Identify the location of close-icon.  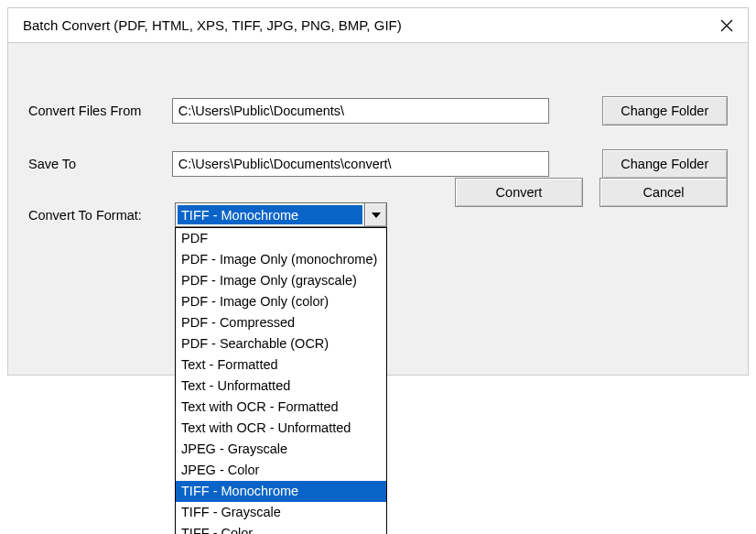
(727, 26).